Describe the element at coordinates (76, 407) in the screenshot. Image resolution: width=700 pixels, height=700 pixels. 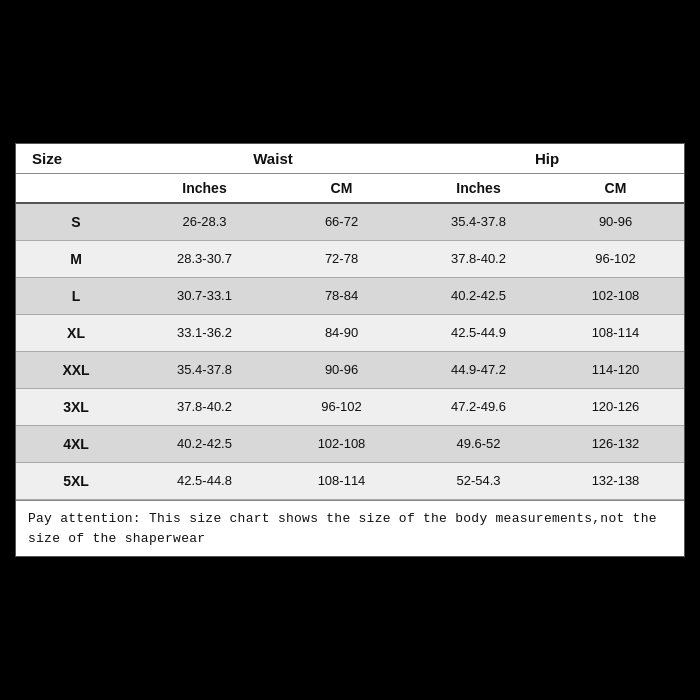
I see `size-cell: 3XL` at that location.